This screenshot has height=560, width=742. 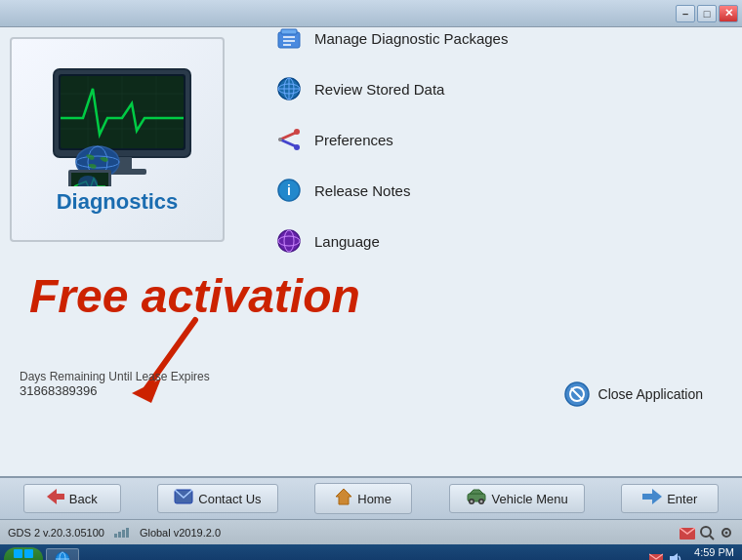 What do you see at coordinates (652, 499) in the screenshot?
I see `enter-icon` at bounding box center [652, 499].